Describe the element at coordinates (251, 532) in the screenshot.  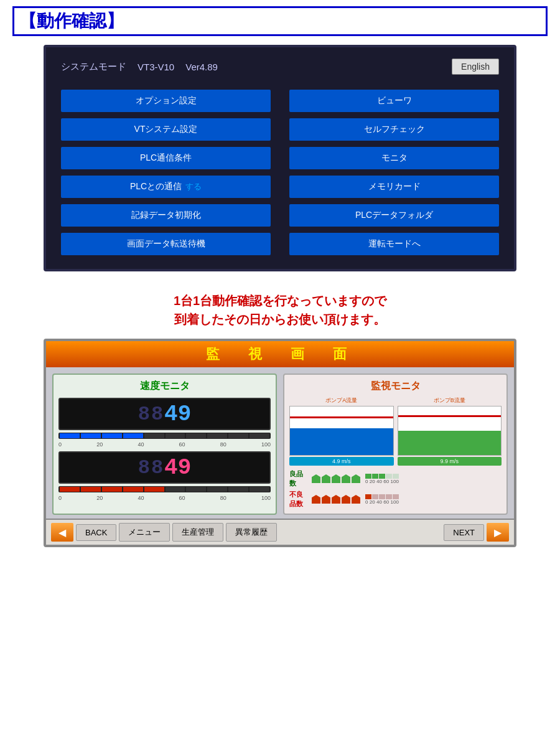
I see `history-button: 異常履歴` at that location.